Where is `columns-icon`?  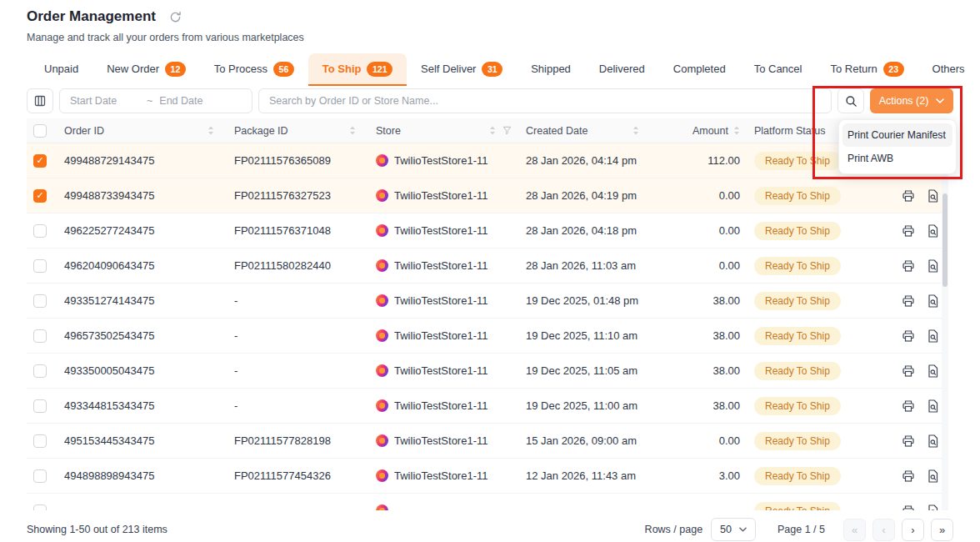 columns-icon is located at coordinates (40, 101).